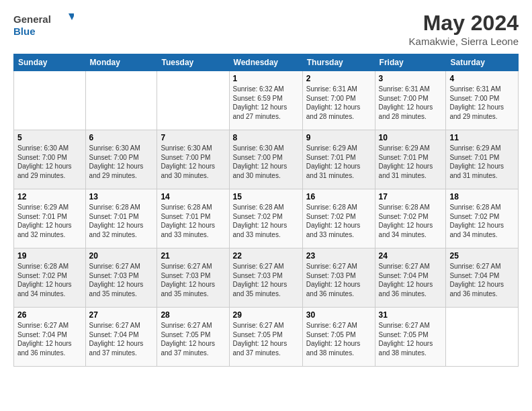 The width and height of the screenshot is (532, 411). Describe the element at coordinates (266, 256) in the screenshot. I see `day-number: 22` at that location.